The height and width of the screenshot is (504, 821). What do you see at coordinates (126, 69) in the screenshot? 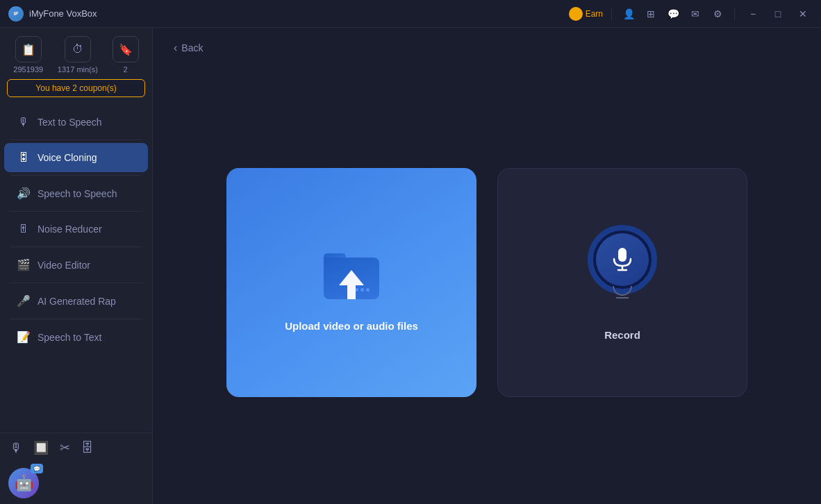
I see `coupons-value: 2` at bounding box center [126, 69].